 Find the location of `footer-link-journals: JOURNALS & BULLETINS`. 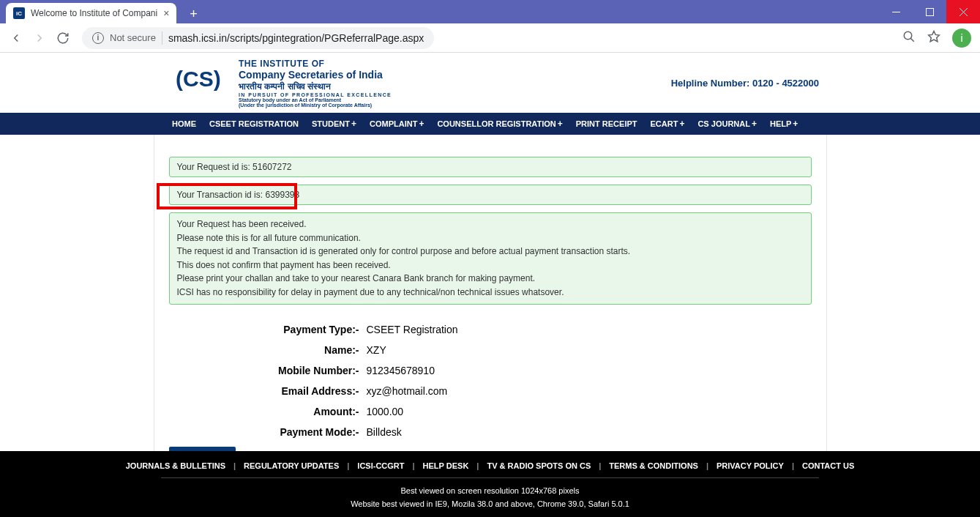

footer-link-journals: JOURNALS & BULLETINS is located at coordinates (176, 466).